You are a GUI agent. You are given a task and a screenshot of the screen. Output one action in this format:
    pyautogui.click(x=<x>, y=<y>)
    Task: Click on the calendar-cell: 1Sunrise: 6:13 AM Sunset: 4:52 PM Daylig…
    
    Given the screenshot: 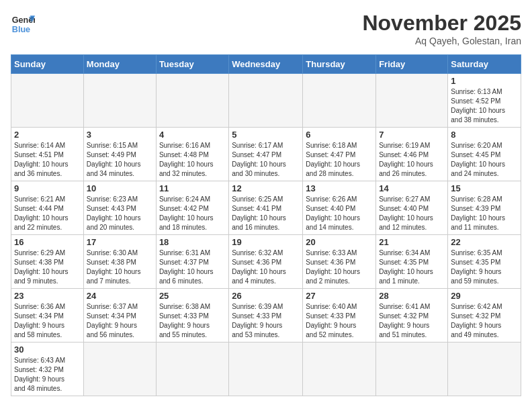 What is the action you would take?
    pyautogui.click(x=485, y=101)
    